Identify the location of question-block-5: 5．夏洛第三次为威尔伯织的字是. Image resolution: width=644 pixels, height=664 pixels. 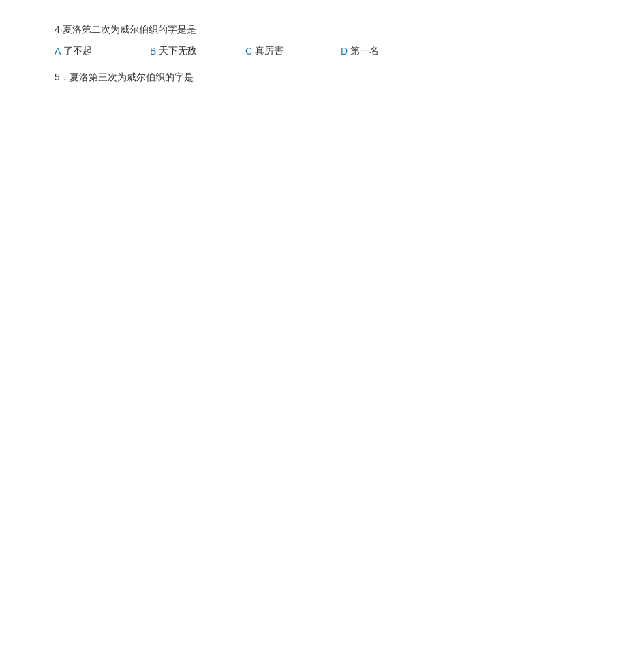
(322, 77).